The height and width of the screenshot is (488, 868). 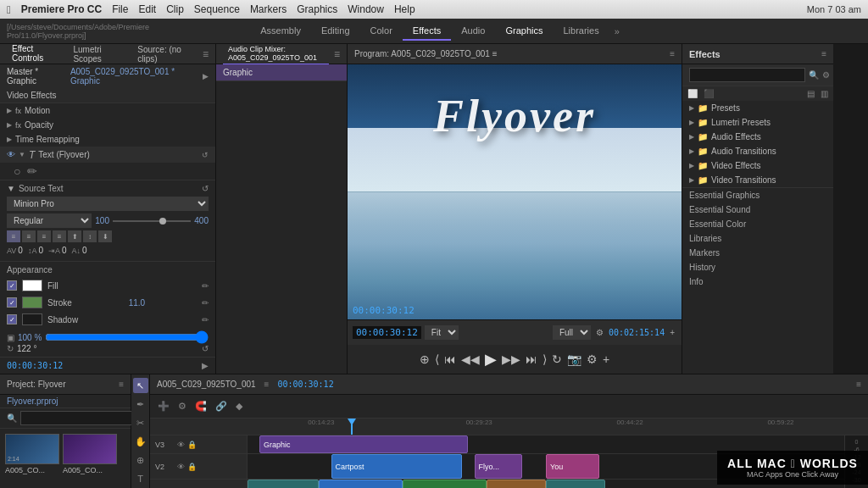 I want to click on fill-checkbox: ✓, so click(x=12, y=286).